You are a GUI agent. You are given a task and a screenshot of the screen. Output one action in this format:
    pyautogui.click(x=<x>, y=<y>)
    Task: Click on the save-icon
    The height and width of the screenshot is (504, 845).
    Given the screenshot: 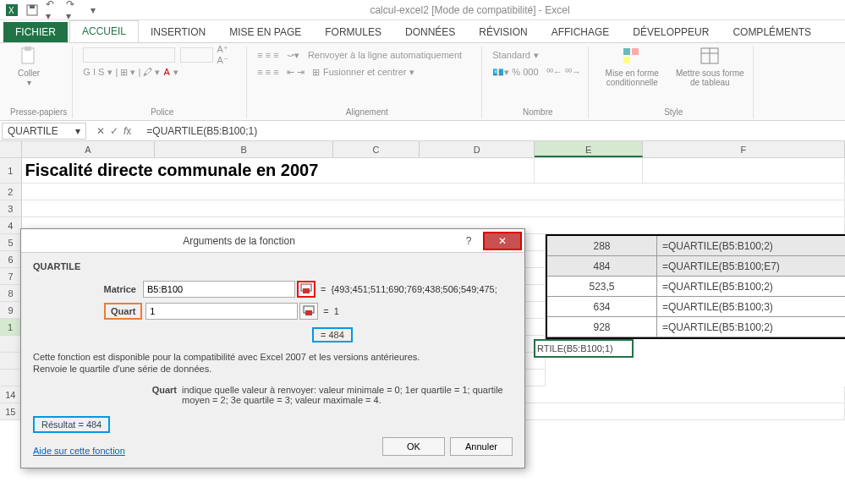 What is the action you would take?
    pyautogui.click(x=32, y=10)
    